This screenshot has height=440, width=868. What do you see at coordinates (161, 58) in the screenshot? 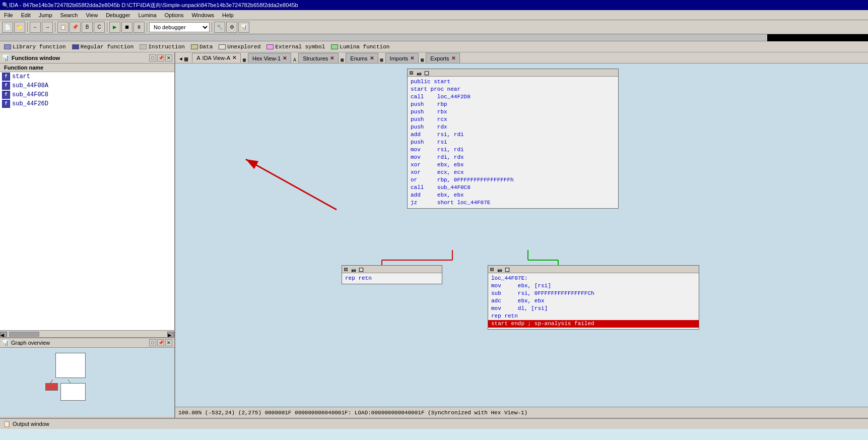
I see `panel-pin: 📌` at bounding box center [161, 58].